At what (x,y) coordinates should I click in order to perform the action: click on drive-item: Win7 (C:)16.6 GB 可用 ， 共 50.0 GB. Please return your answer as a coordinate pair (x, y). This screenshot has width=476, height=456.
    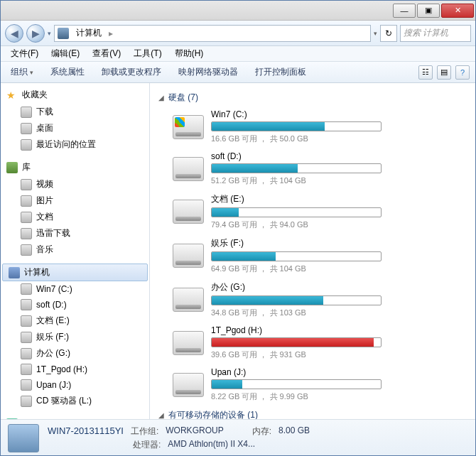
    Looking at the image, I should click on (320, 126).